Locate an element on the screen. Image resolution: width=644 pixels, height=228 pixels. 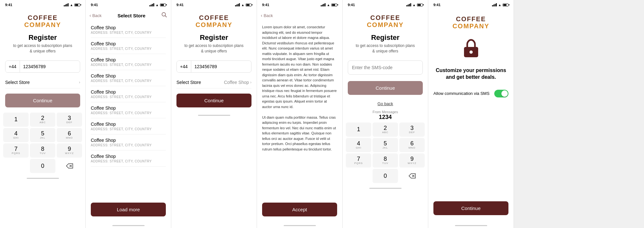
phone-number-1: 123456789 is located at coordinates (50, 67).